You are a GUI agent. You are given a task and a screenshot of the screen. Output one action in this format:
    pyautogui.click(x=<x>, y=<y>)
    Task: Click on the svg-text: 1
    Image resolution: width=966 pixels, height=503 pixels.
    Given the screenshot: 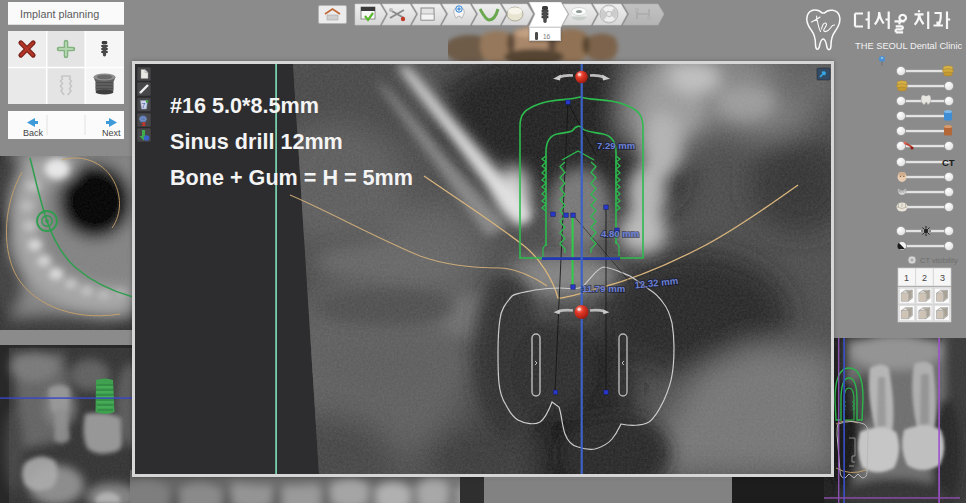 What is the action you would take?
    pyautogui.click(x=906, y=278)
    